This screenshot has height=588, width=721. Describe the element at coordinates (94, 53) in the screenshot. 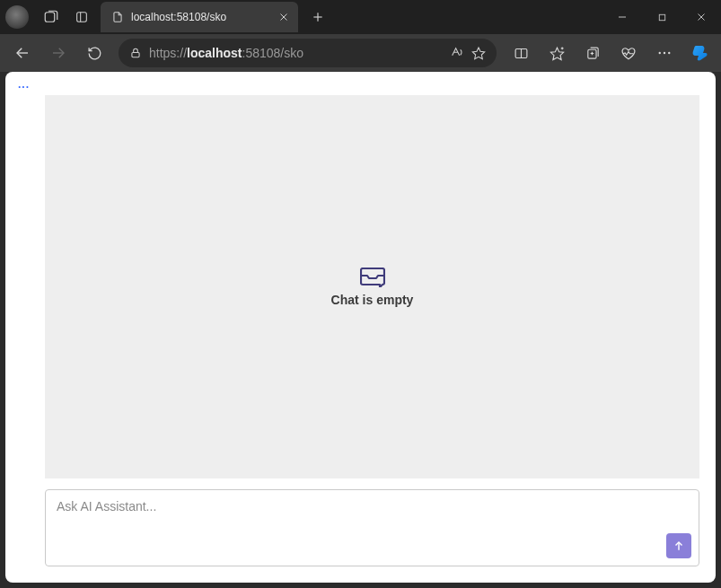

I see `refresh-button` at that location.